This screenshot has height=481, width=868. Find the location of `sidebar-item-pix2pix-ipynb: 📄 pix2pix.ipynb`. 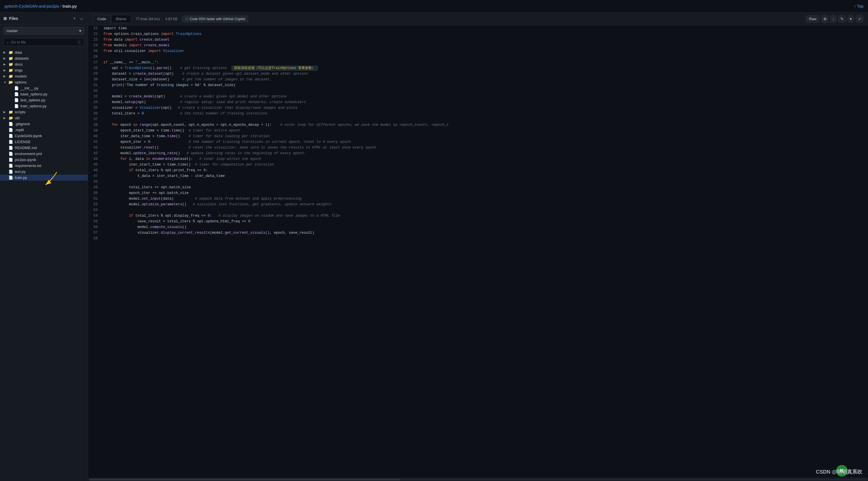

sidebar-item-pix2pix-ipynb: 📄 pix2pix.ipynb is located at coordinates (44, 160).